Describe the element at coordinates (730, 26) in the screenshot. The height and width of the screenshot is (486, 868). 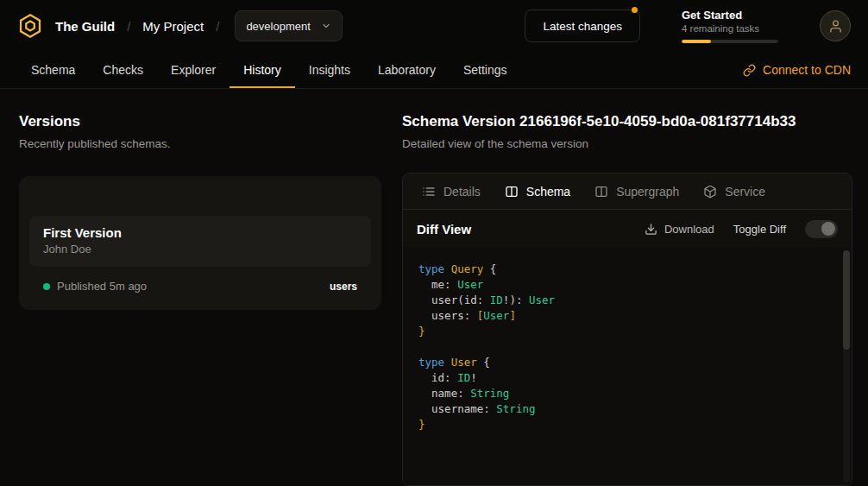
I see `get-started-widget: Get Started 4 remaining tasks` at that location.